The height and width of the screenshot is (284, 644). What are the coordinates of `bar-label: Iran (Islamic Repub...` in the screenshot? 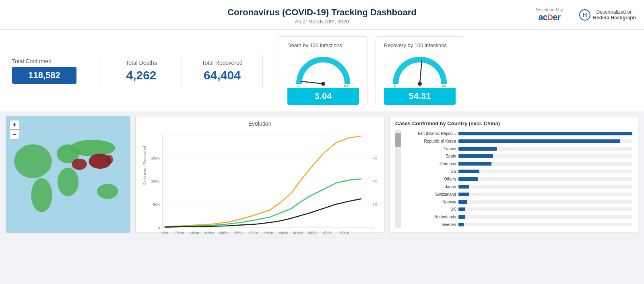 It's located at (431, 134).